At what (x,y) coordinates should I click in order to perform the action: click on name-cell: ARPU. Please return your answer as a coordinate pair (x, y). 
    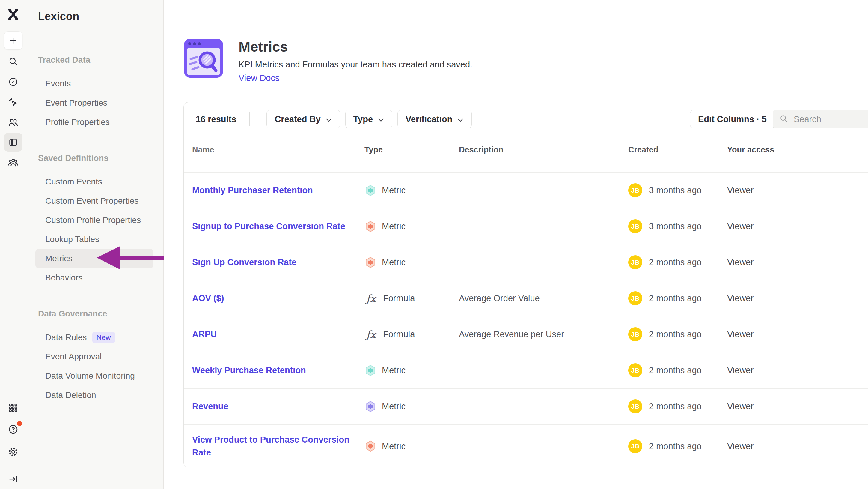
    Looking at the image, I should click on (278, 335).